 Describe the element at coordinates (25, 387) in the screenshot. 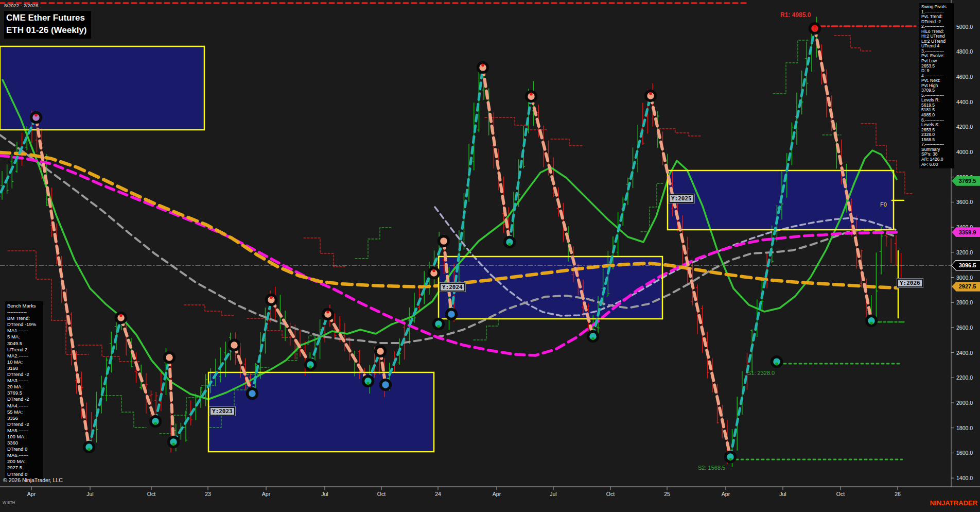

I see `bench-marks-line: 20 MA:` at that location.